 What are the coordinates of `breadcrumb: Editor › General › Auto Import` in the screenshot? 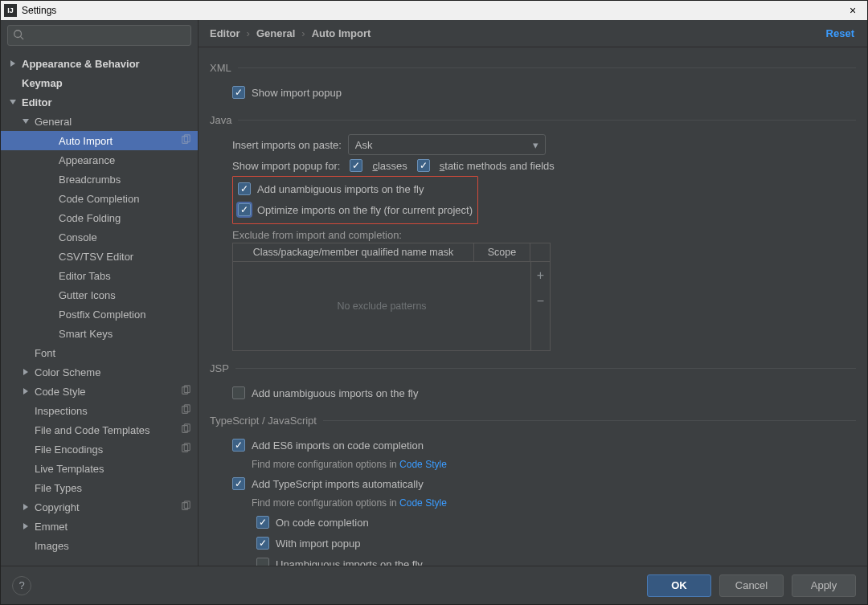 It's located at (290, 34).